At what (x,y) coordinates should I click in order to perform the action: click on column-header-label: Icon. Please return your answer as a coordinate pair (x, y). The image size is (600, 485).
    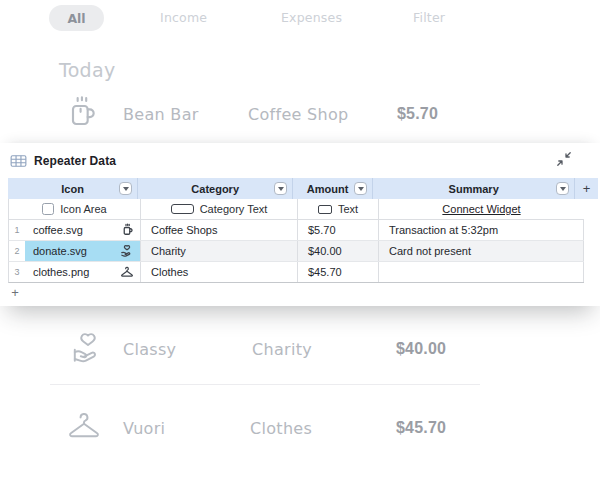
    Looking at the image, I should click on (72, 189).